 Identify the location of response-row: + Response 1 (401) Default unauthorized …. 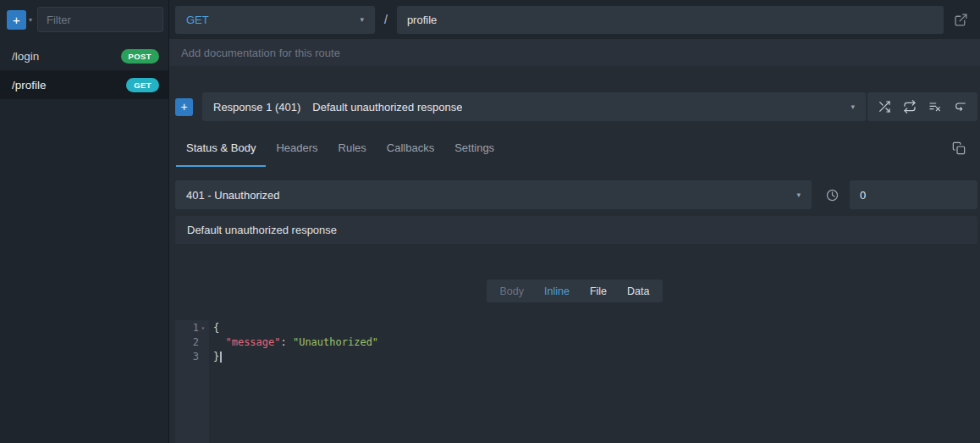
(576, 107).